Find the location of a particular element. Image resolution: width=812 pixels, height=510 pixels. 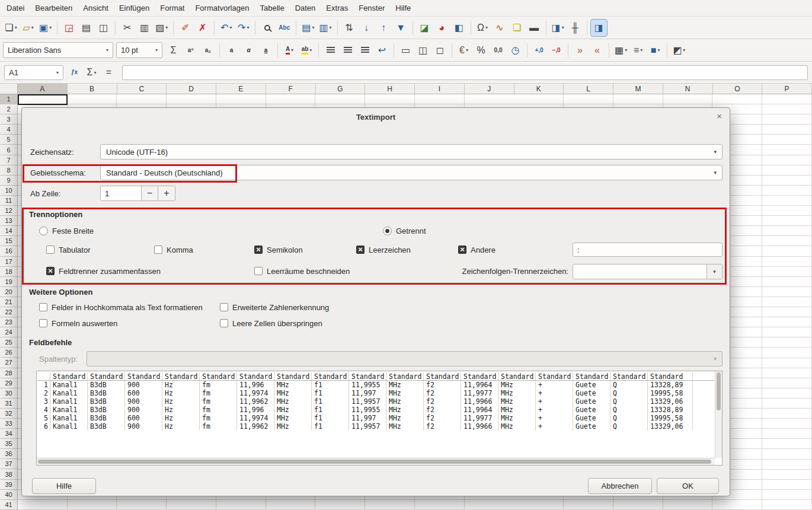

delete-decimal-icon: −,0 is located at coordinates (556, 50).